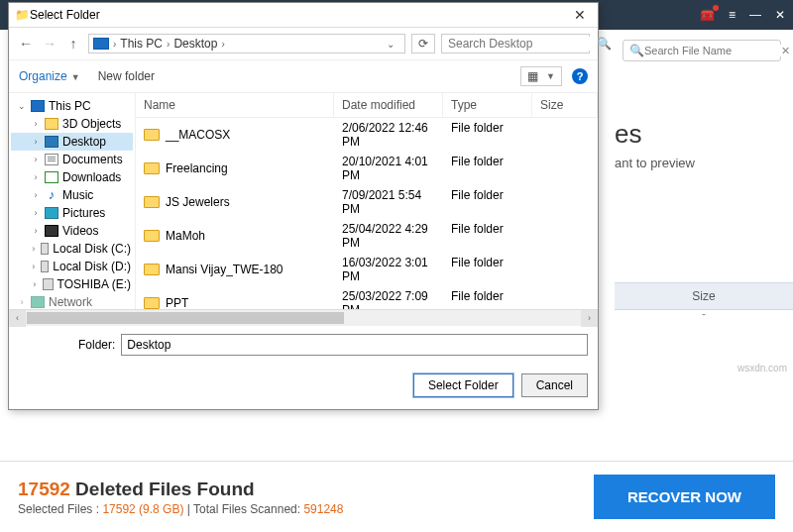  Describe the element at coordinates (180, 509) in the screenshot. I see `footer-stats: Selected Files : 17592 (9.8 GB) | Total …` at that location.